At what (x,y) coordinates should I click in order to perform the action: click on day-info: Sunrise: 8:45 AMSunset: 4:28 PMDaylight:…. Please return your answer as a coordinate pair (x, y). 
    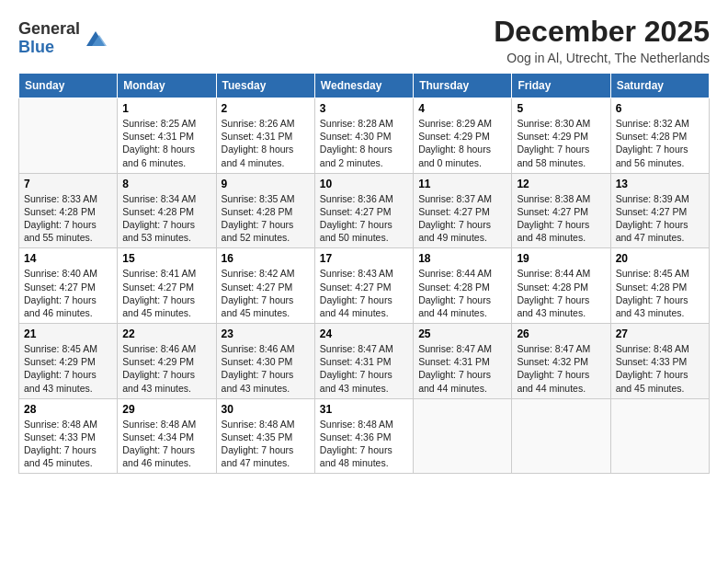
    Looking at the image, I should click on (660, 293).